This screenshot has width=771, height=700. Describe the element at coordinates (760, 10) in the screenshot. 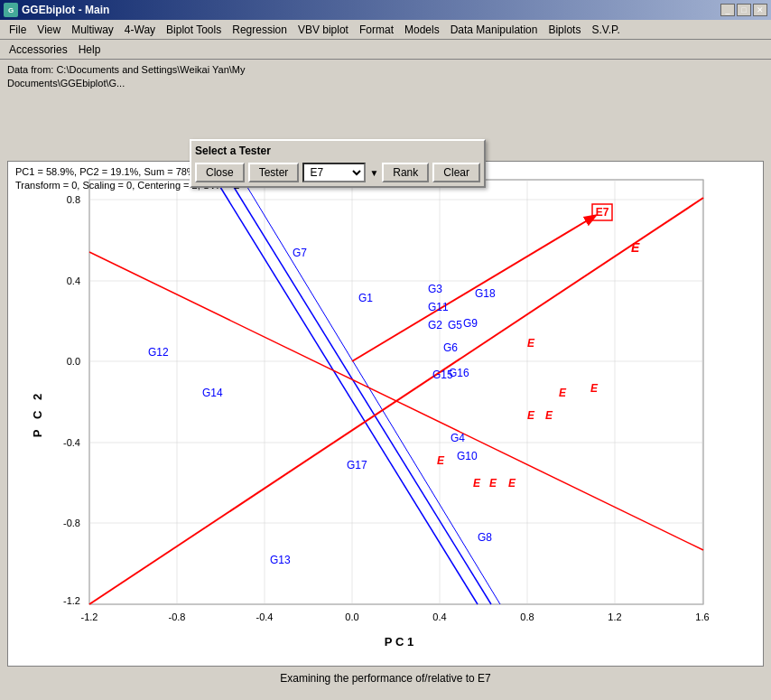

I see `close-button: ✕` at that location.